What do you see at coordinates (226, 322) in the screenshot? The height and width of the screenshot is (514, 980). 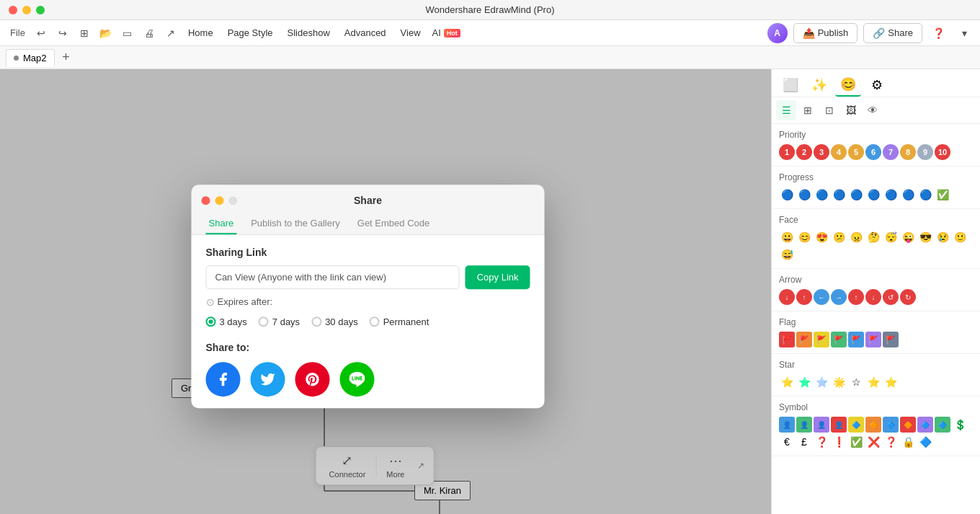 I see `radio-3days: 3 days` at bounding box center [226, 322].